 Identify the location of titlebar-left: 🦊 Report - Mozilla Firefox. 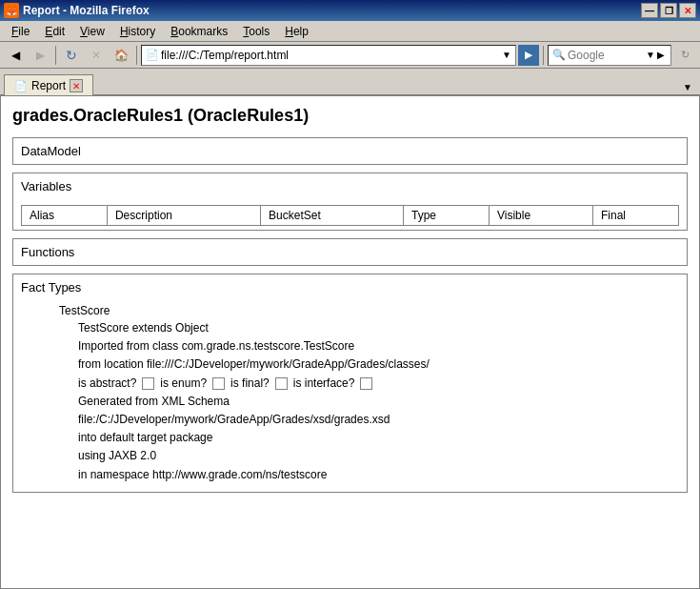
(76, 10).